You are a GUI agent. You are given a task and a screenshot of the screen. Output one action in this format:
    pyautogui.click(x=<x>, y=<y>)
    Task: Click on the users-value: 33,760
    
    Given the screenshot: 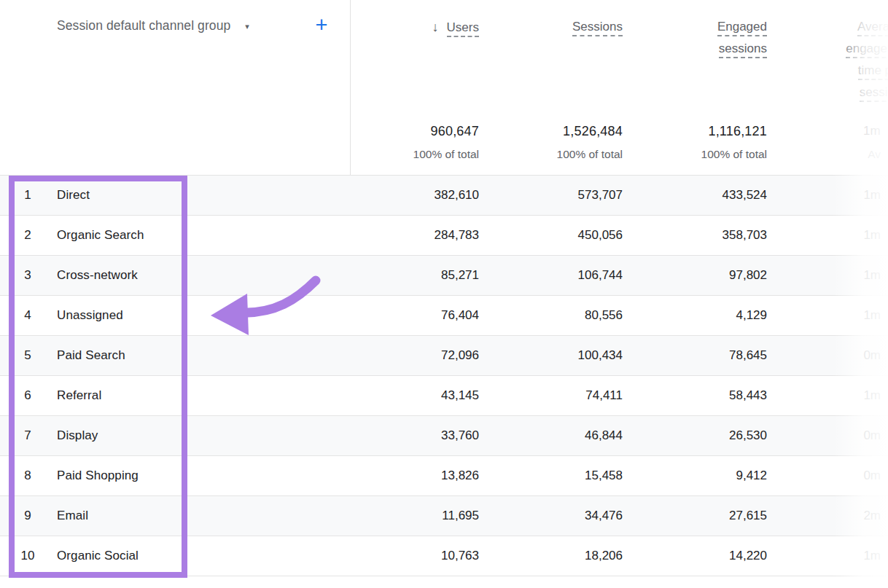 What is the action you would take?
    pyautogui.click(x=411, y=436)
    